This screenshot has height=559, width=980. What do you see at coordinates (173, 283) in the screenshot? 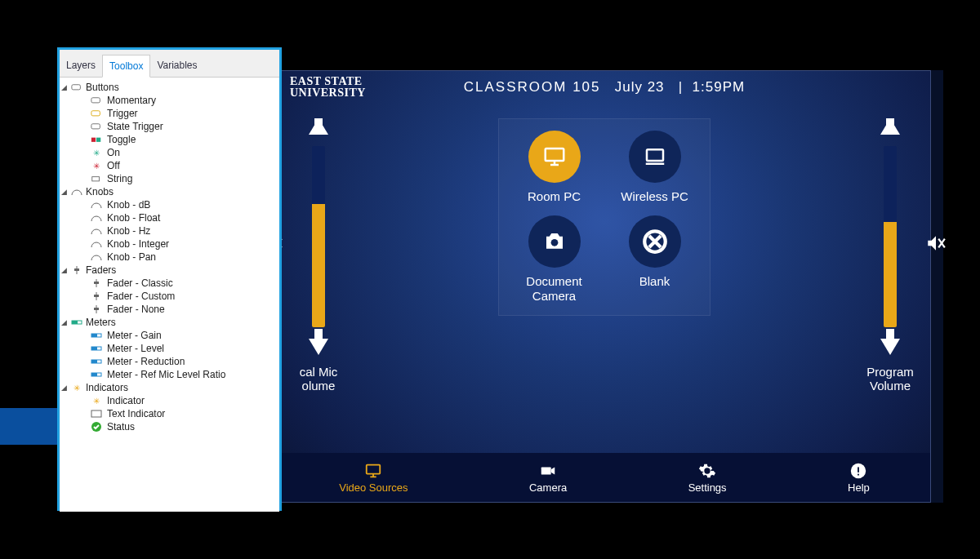
I see `item-fader-classic: Fader - Classic` at bounding box center [173, 283].